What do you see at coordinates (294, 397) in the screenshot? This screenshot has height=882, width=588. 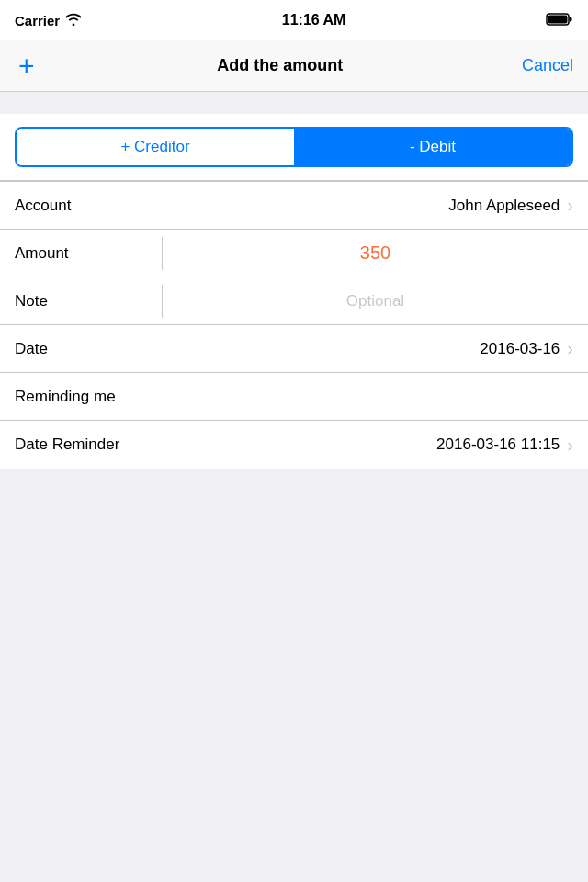 I see `reminding-row: Reminding me` at bounding box center [294, 397].